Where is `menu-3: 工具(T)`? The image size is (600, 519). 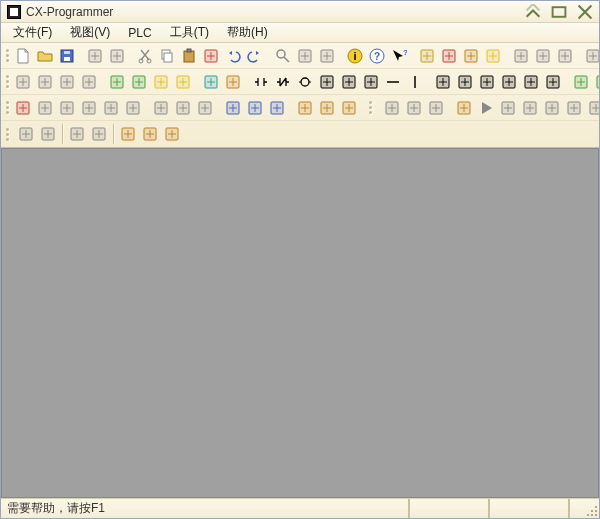
menu-3: 工具(T) is located at coordinates (190, 32).